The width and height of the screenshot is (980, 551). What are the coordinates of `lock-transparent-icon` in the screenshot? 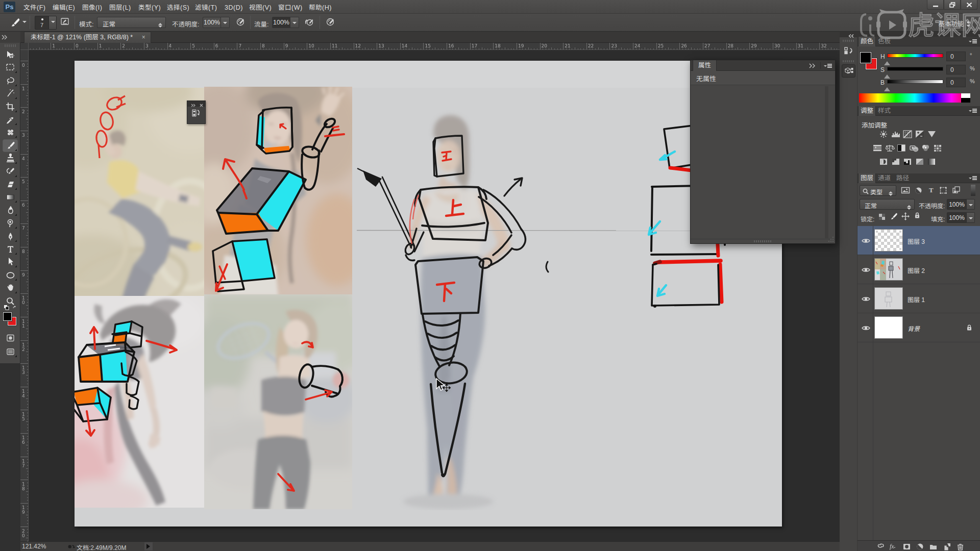 It's located at (882, 217).